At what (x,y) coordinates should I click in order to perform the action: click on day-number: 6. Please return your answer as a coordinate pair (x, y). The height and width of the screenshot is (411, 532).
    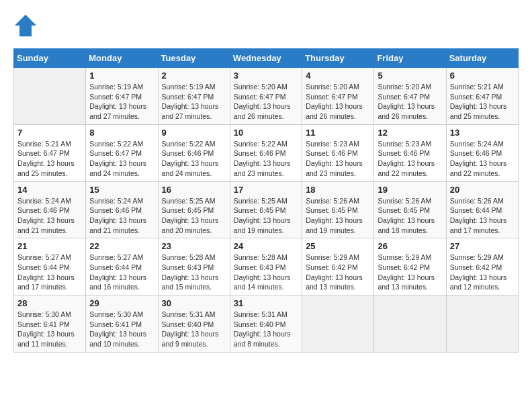
    Looking at the image, I should click on (482, 75).